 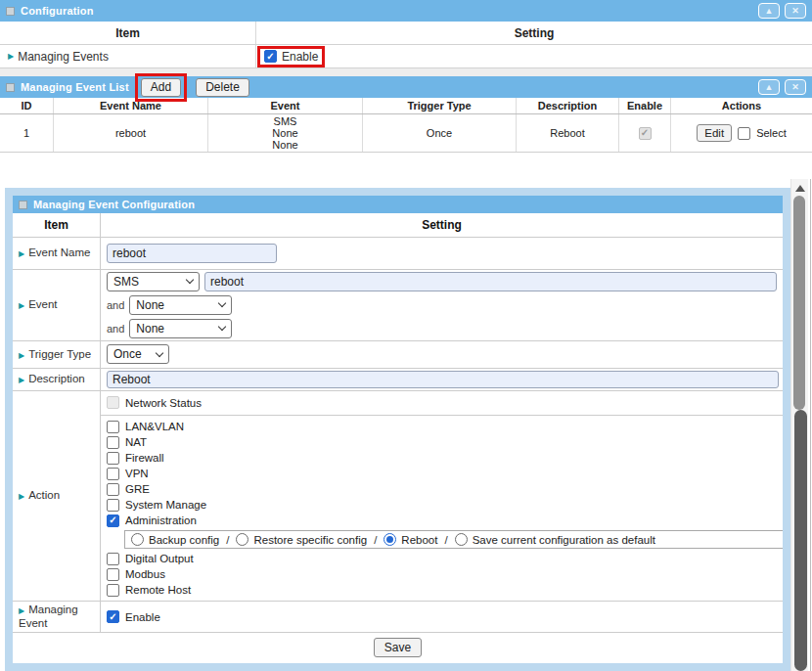 I want to click on event-name-label: Event Name, so click(x=59, y=252).